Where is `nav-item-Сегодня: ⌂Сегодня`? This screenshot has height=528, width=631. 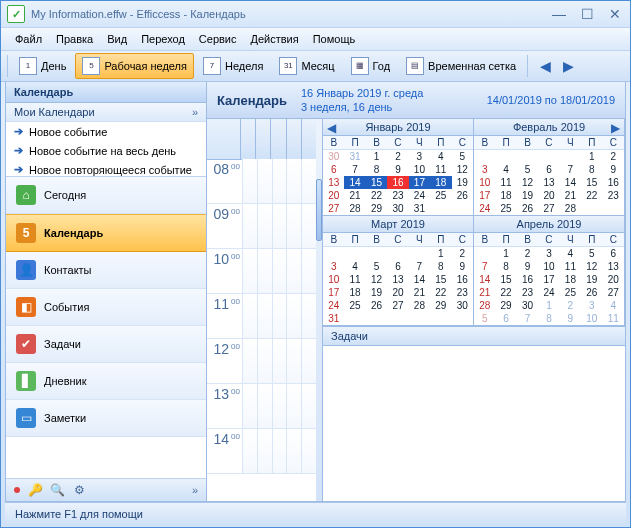 nav-item-Сегодня: ⌂Сегодня is located at coordinates (106, 196).